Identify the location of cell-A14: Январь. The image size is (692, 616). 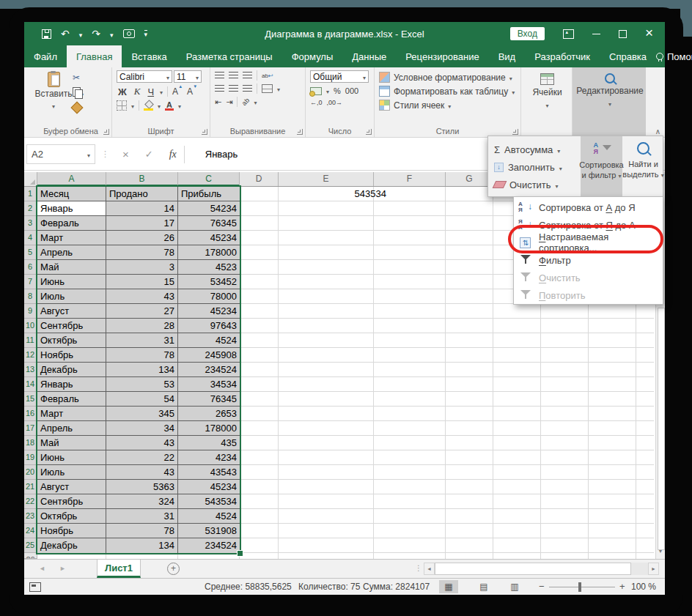
(72, 385).